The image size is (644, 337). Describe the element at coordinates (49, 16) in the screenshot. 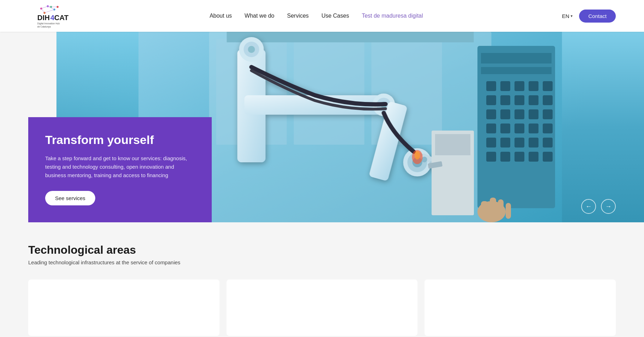

I see `logo: DIH 4 CAT Digital Innovation Hub de Cata…` at that location.